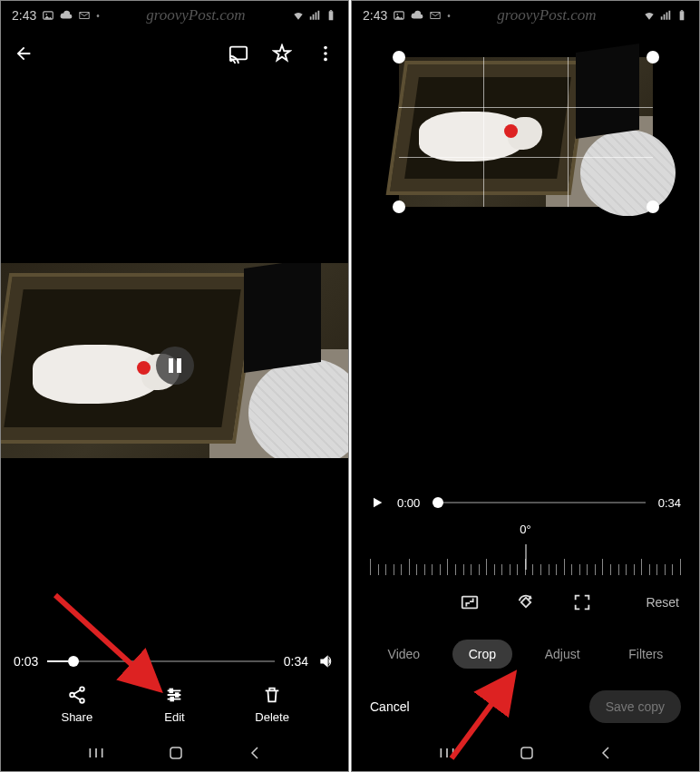 The width and height of the screenshot is (700, 772). Describe the element at coordinates (635, 707) in the screenshot. I see `save-copy-button: Save copy` at that location.